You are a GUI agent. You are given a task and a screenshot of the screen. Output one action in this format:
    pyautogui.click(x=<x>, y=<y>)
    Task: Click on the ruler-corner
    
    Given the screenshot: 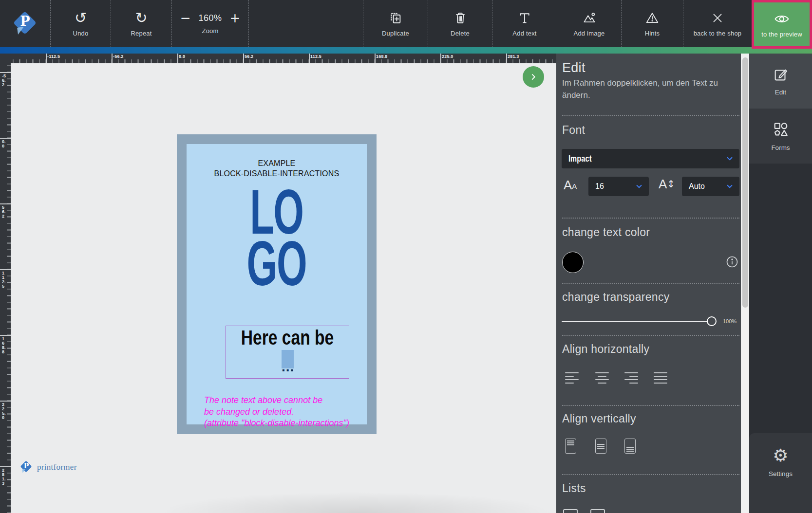 What is the action you would take?
    pyautogui.click(x=5, y=58)
    